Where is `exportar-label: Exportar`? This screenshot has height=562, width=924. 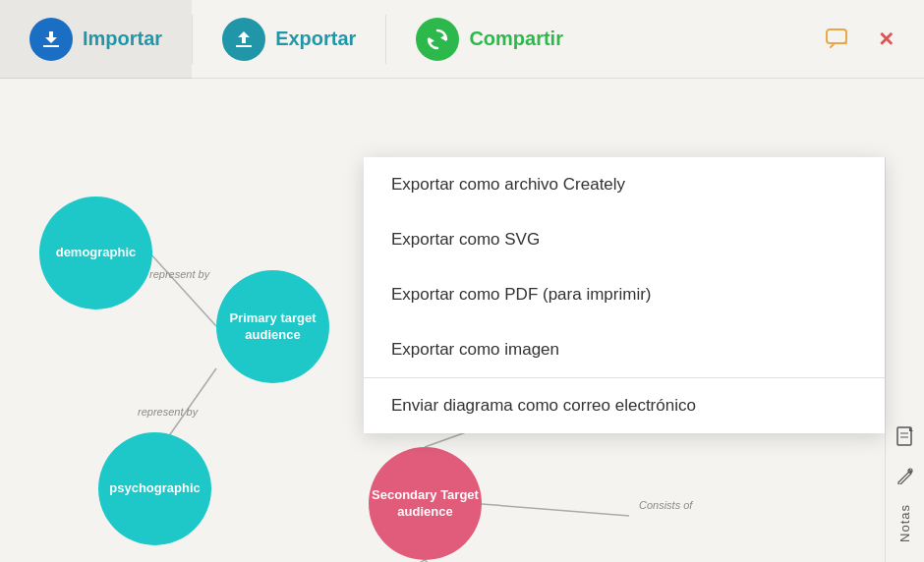 exportar-label: Exportar is located at coordinates (316, 39).